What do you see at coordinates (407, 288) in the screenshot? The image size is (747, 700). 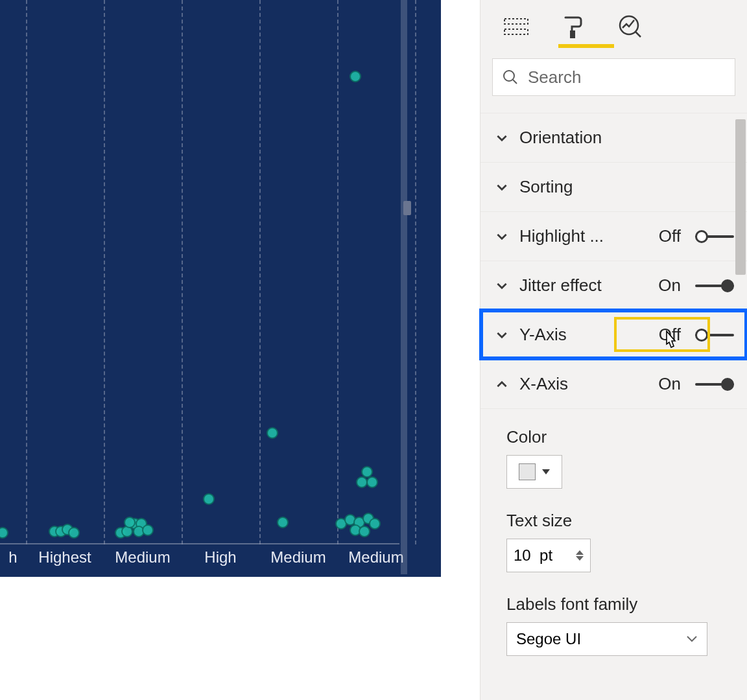 I see `chart-scrollbar` at bounding box center [407, 288].